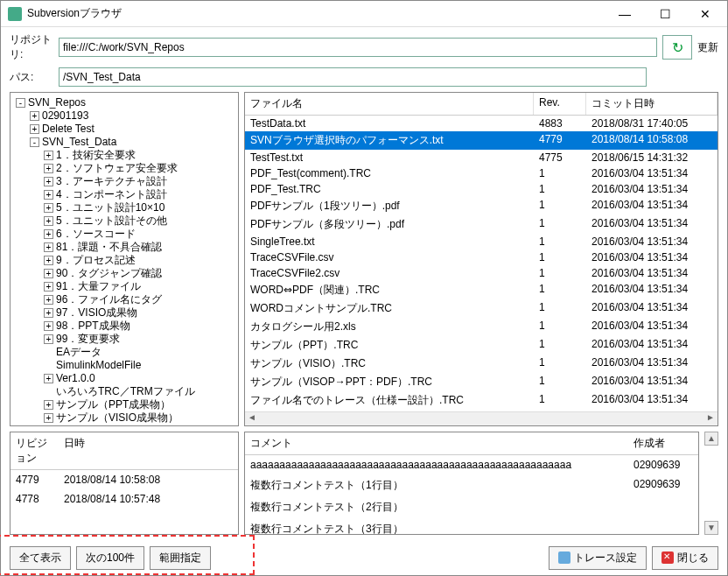 This screenshot has width=728, height=576. I want to click on next-100-button: 次の100件, so click(110, 558).